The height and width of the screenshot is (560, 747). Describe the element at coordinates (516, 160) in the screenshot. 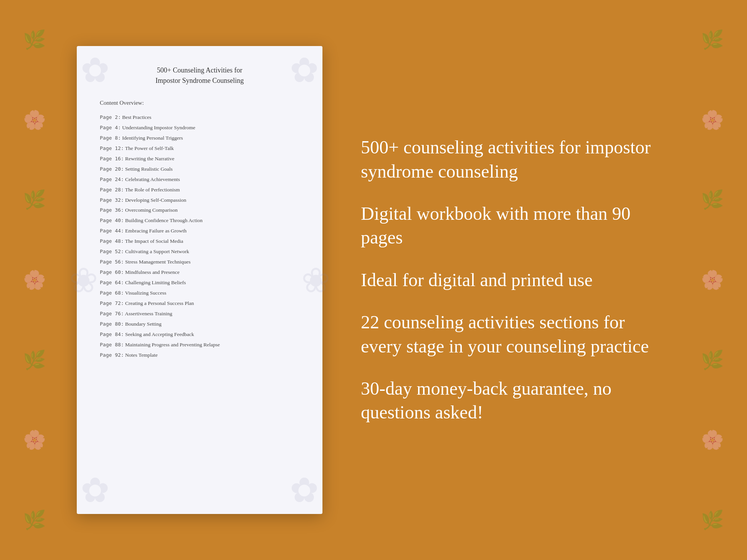

I see `feature-text-1: 500+ counseling activities for impostor …` at that location.